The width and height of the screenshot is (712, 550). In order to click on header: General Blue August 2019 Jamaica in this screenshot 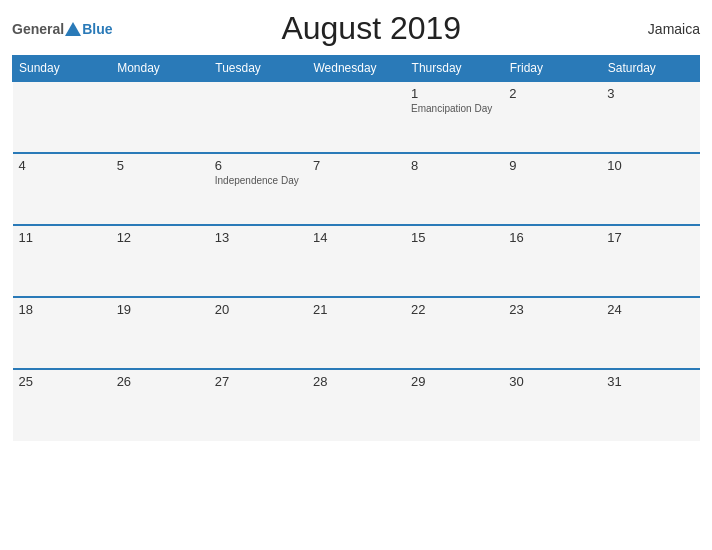, I will do `click(356, 28)`.